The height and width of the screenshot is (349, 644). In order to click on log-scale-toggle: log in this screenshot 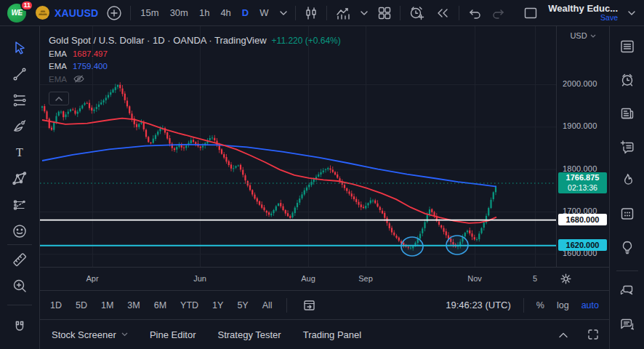, I will do `click(563, 305)`.